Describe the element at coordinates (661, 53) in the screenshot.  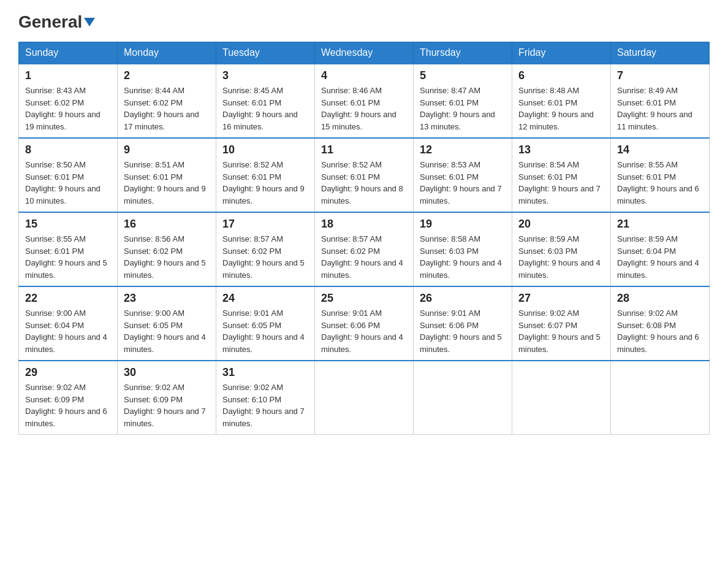
I see `header-saturday: Saturday` at that location.